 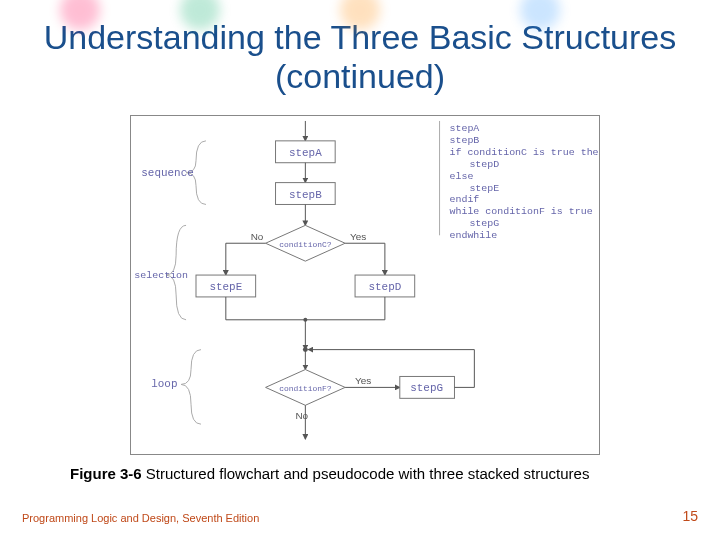 What do you see at coordinates (306, 244) in the screenshot?
I see `conditionC-text: conditionC?` at bounding box center [306, 244].